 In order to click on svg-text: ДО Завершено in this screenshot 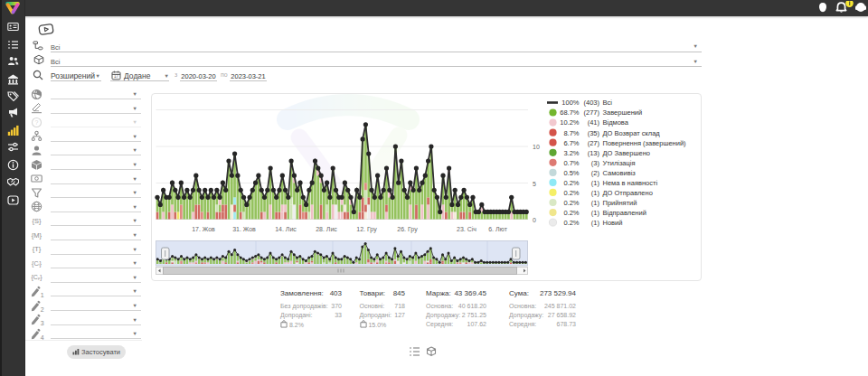, I will do `click(627, 154)`.